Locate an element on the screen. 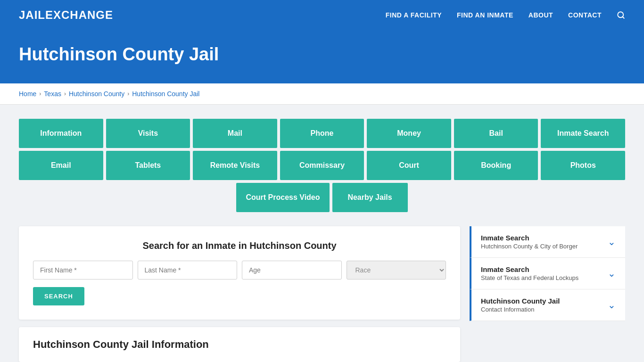 This screenshot has width=644, height=362. breadcrumb-texas: Texas is located at coordinates (53, 94).